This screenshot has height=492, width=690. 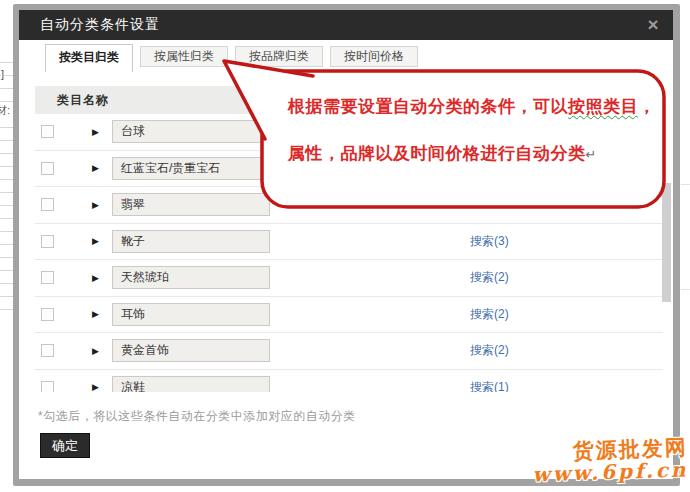 I want to click on close-icon: ×, so click(x=653, y=25).